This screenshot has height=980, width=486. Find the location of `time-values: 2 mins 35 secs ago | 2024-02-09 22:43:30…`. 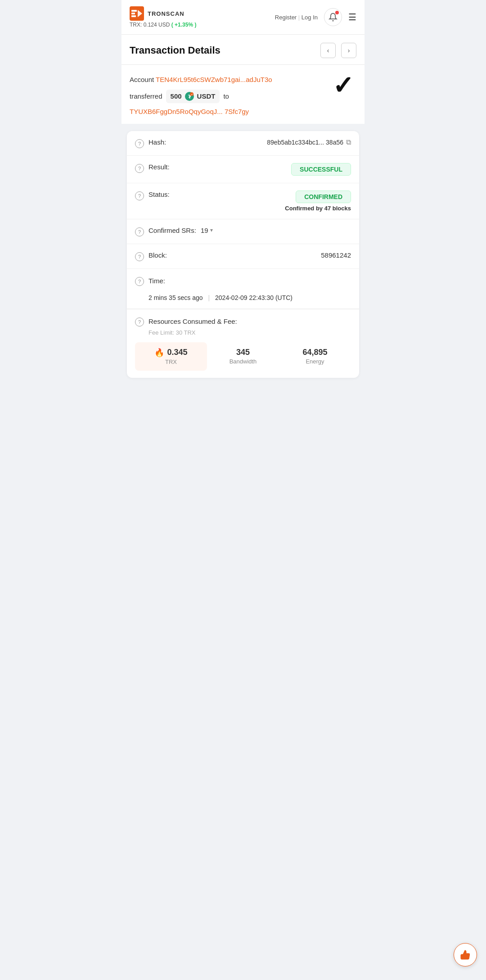

time-values: 2 mins 35 secs ago | 2024-02-09 22:43:30… is located at coordinates (214, 298).